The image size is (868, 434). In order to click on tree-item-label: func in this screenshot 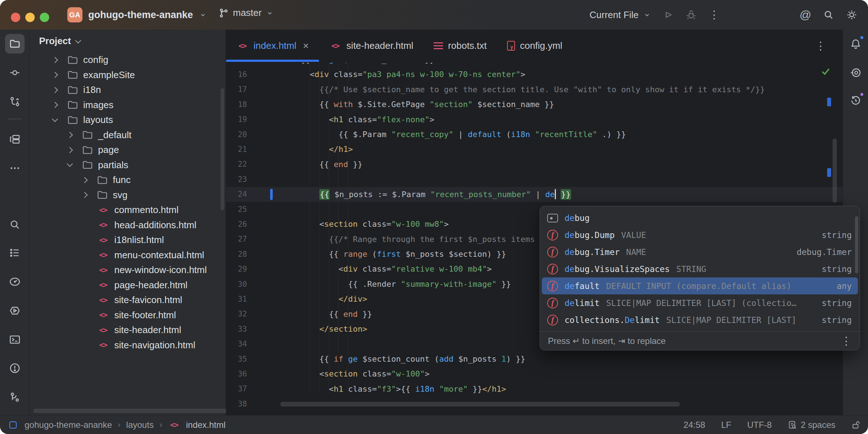, I will do `click(122, 180)`.